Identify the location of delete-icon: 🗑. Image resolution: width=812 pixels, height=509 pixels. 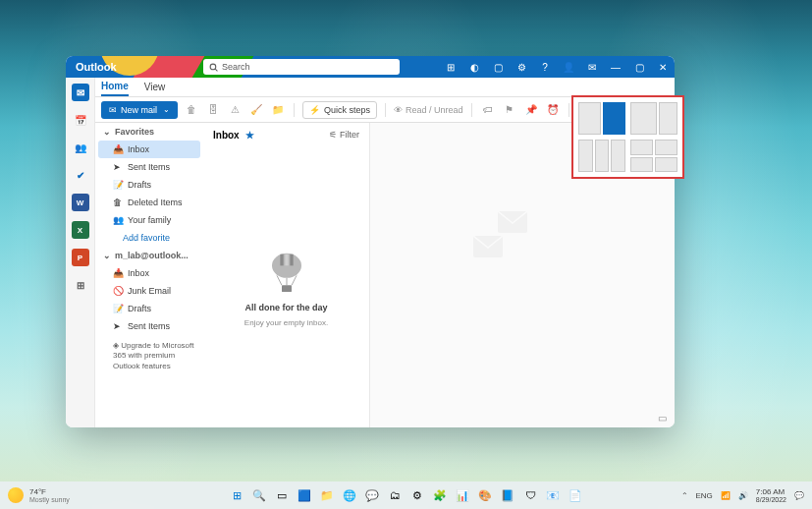
(191, 110).